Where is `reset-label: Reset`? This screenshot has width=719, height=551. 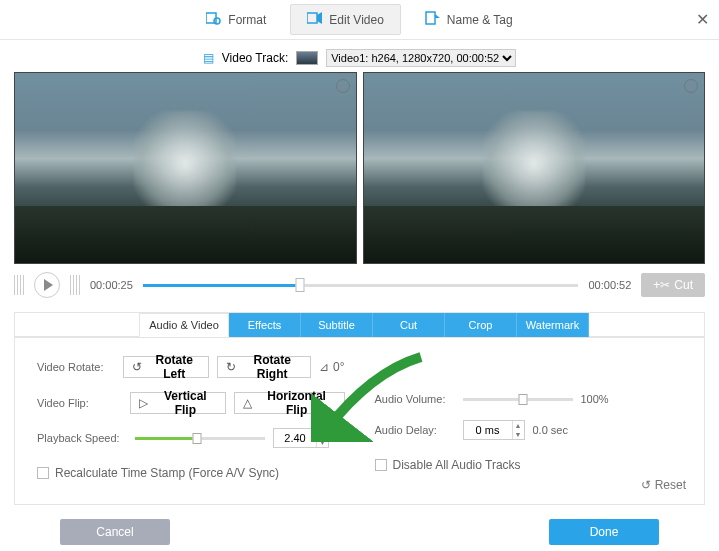
reset-label: Reset is located at coordinates (670, 485).